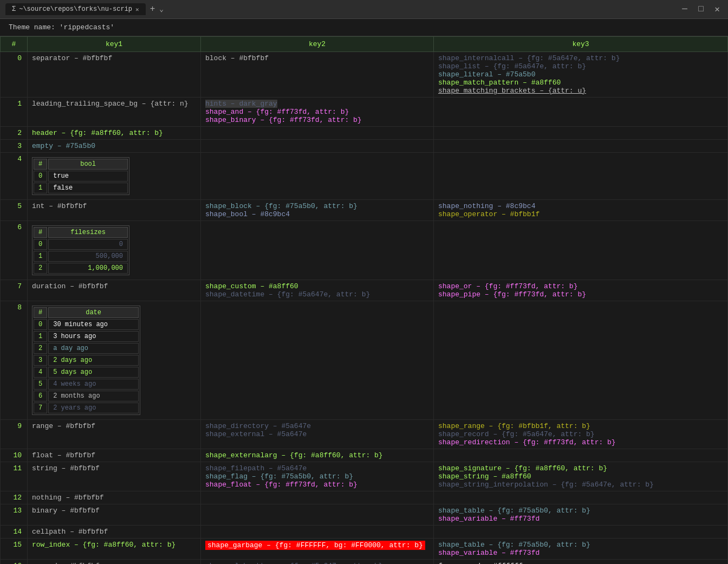  What do you see at coordinates (14, 210) in the screenshot?
I see `row-num: 5` at bounding box center [14, 210].